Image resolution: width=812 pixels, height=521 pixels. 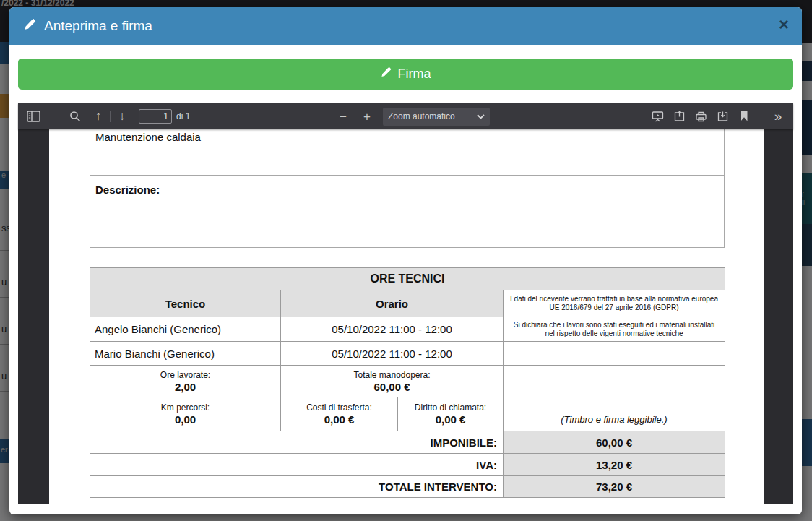 What do you see at coordinates (33, 116) in the screenshot?
I see `sidebar-toggle-icon` at bounding box center [33, 116].